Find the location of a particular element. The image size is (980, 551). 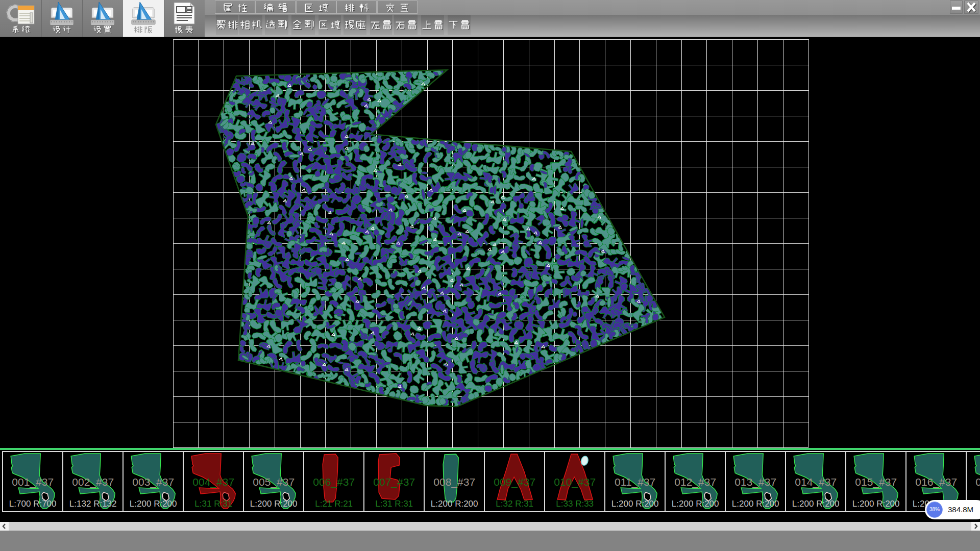

svg-text: 016_#37 is located at coordinates (936, 482).